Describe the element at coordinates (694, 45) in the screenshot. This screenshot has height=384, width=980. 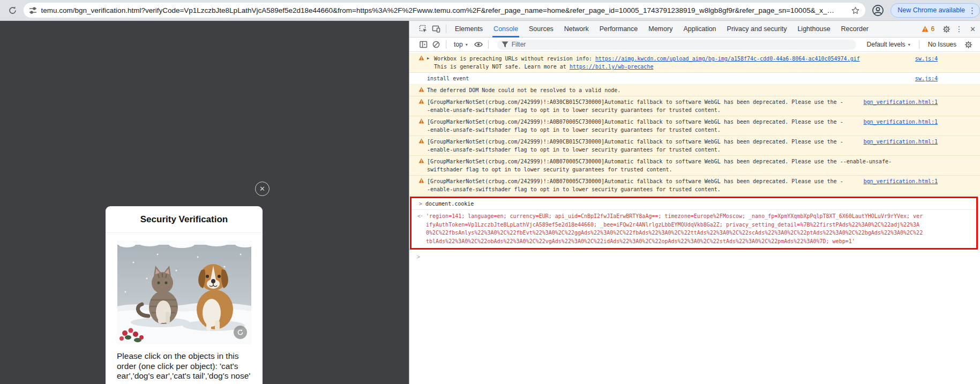
I see `console-toolbar: top ▾ Filter Default levels ▾ No Issues` at that location.